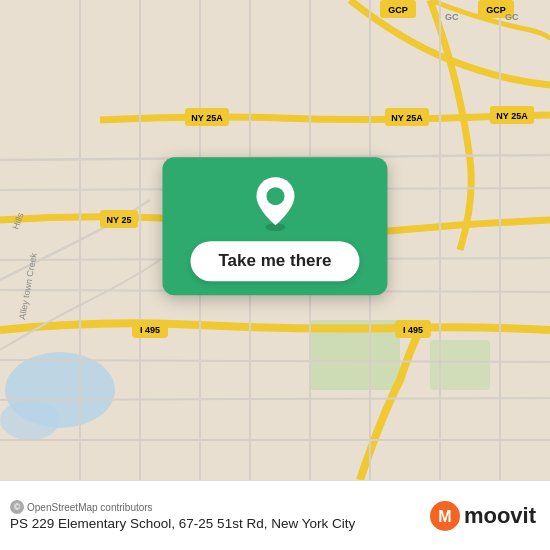 The width and height of the screenshot is (550, 550). I want to click on moovit-logo: M moovit, so click(482, 516).